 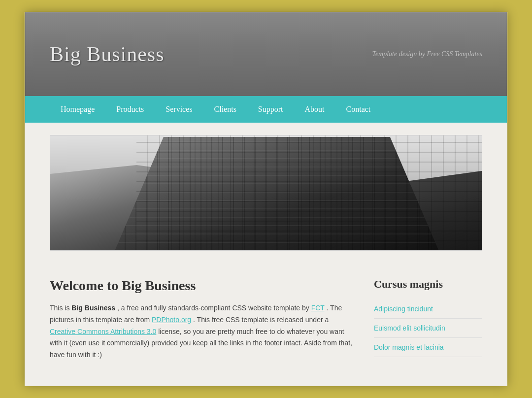 I want to click on nav-item-homepage: Homepage, so click(x=78, y=109).